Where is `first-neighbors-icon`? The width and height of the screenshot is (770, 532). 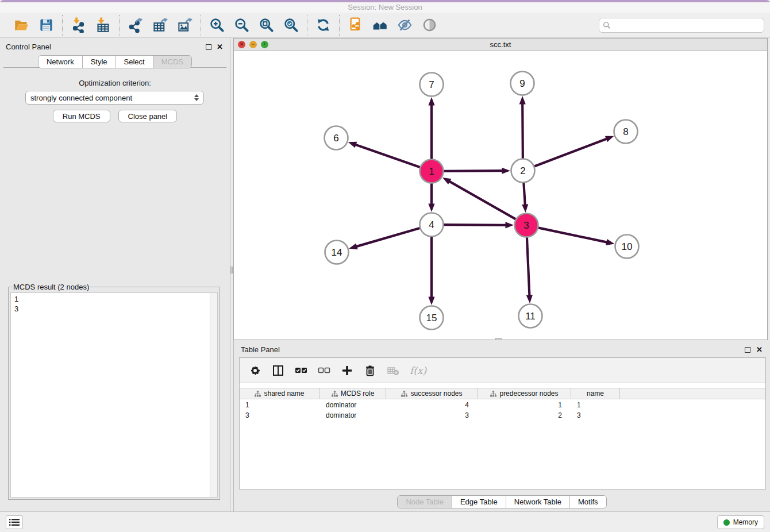 first-neighbors-icon is located at coordinates (380, 25).